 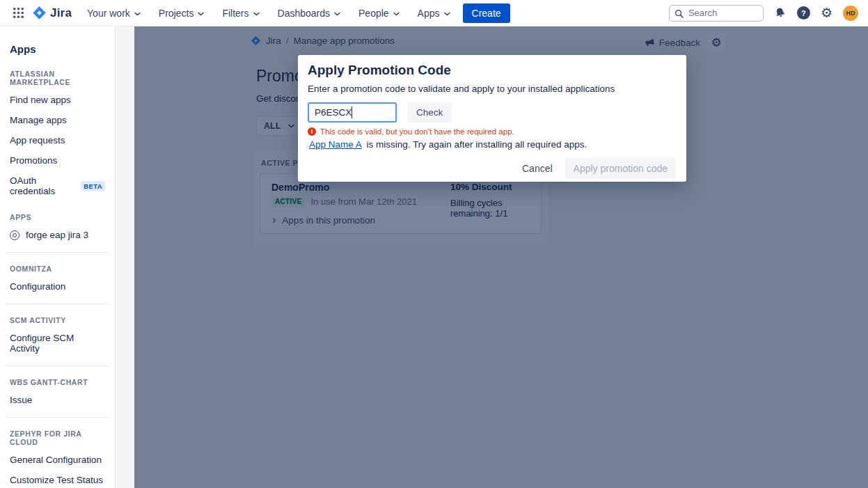 I want to click on app-switcher-icon, so click(x=18, y=13).